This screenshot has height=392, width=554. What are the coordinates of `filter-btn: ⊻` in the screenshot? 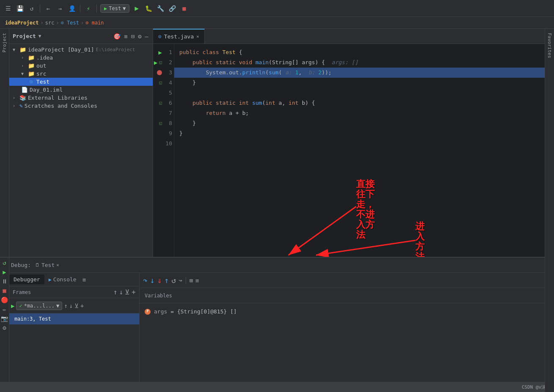 It's located at (77, 306).